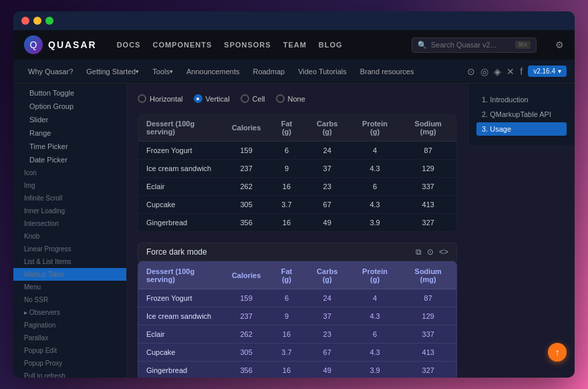 The image size is (588, 389). I want to click on sidebar-item-popup-edit: Popup Edit, so click(69, 350).